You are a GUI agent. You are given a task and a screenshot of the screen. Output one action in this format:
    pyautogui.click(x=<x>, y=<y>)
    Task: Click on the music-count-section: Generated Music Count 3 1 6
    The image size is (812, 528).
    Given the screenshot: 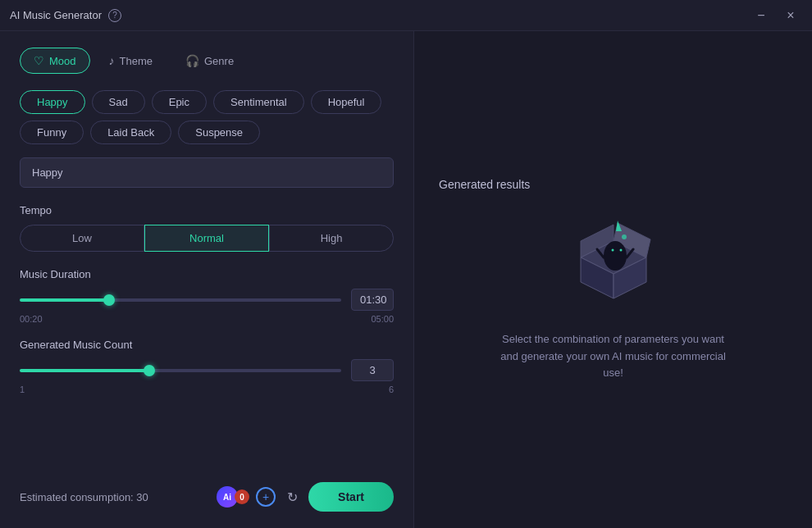 What is the action you would take?
    pyautogui.click(x=207, y=366)
    